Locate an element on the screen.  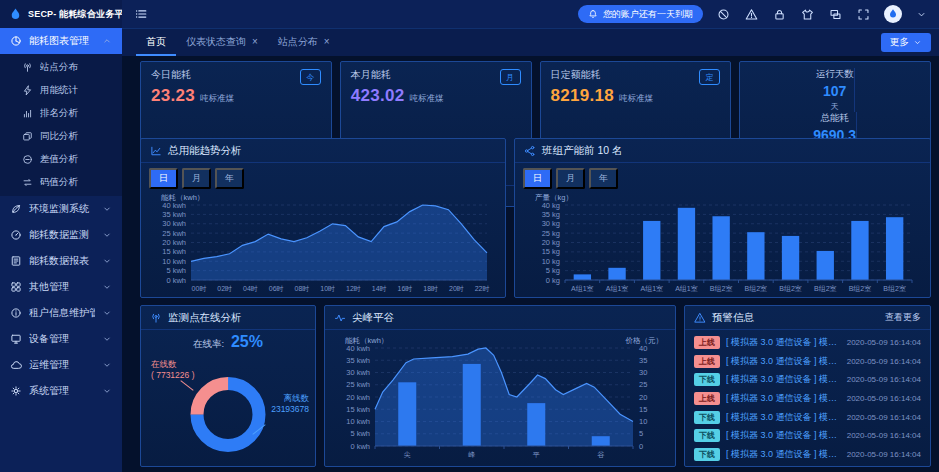
online-donut-chart: 在线数( 7731226 )离线数23193678 is located at coordinates (228, 408).